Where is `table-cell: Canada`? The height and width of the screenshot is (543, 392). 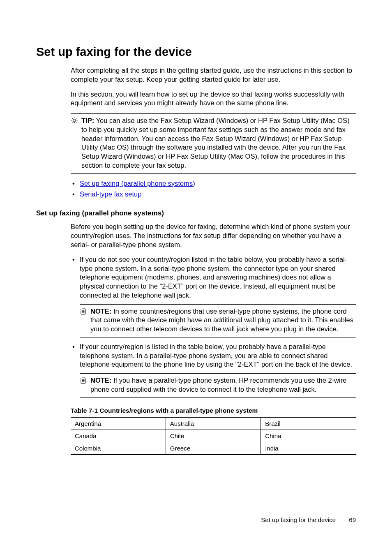 table-cell: Canada is located at coordinates (118, 436).